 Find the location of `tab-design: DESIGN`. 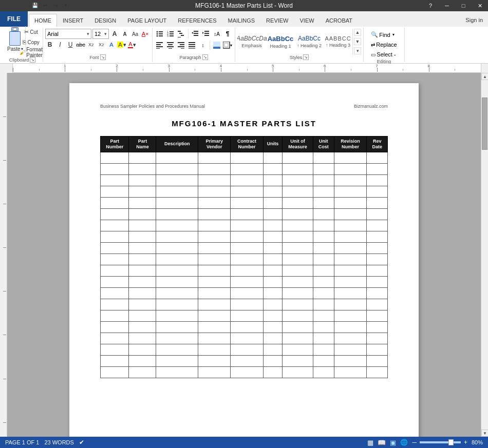

tab-design: DESIGN is located at coordinates (105, 20).